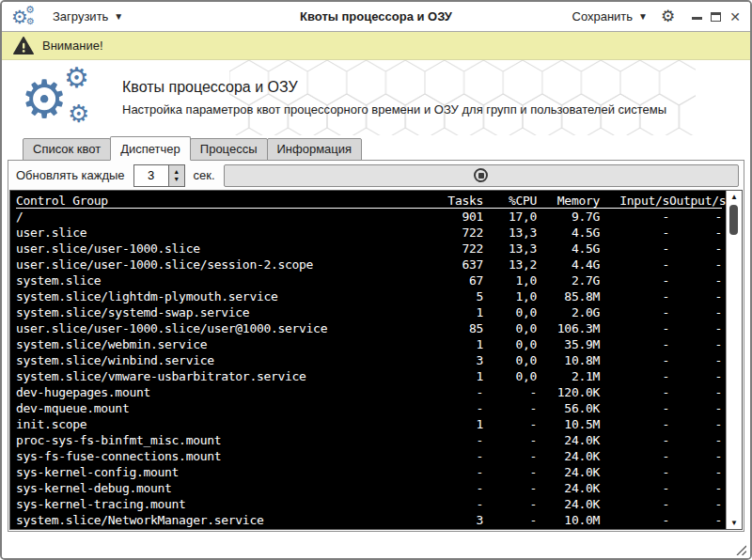  What do you see at coordinates (376, 545) in the screenshot?
I see `status-bar` at bounding box center [376, 545].